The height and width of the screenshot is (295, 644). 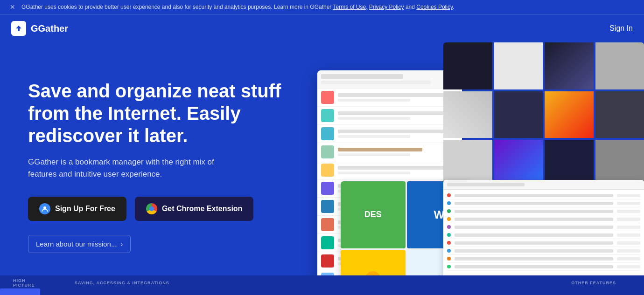 What do you see at coordinates (20, 292) in the screenshot?
I see `tab-overview: Overview` at bounding box center [20, 292].